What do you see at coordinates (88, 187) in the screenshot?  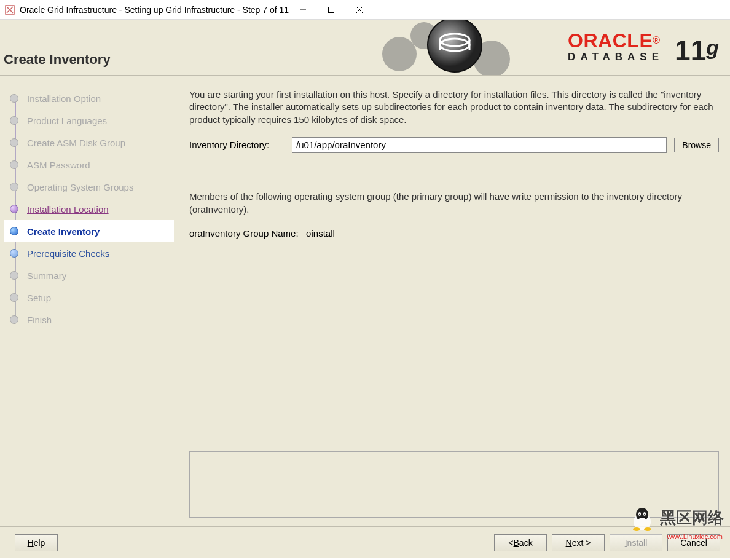 I see `wizard-step-operating-system-groups: Operating System Groups` at bounding box center [88, 187].